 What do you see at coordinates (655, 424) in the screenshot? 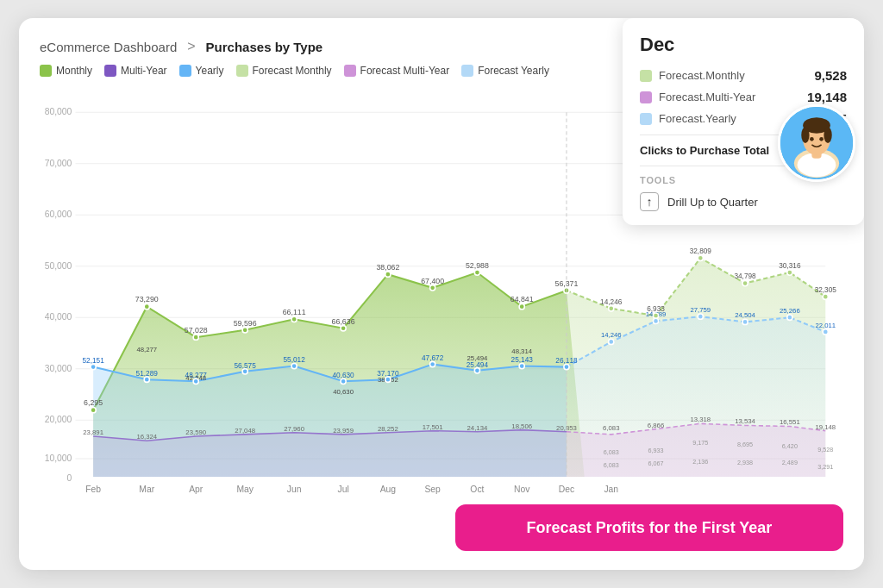
I see `svg-text: 6,866` at bounding box center [655, 424].